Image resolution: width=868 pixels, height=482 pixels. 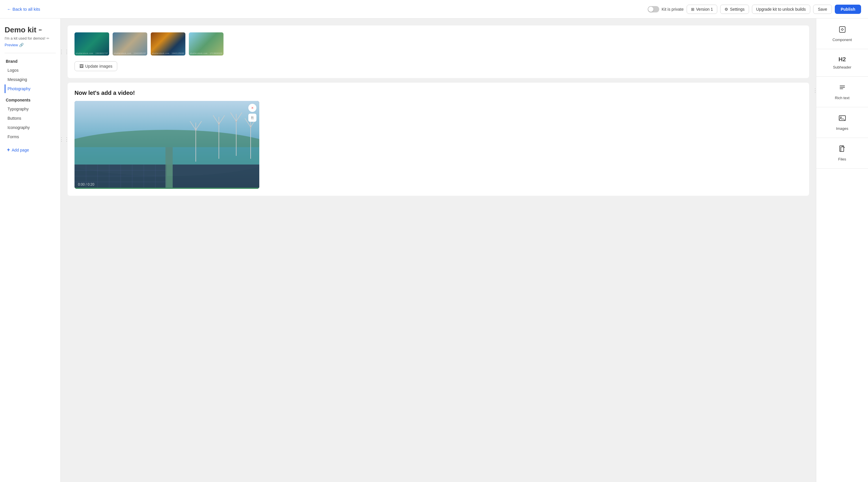 I want to click on wind-scene-svg, so click(x=167, y=144).